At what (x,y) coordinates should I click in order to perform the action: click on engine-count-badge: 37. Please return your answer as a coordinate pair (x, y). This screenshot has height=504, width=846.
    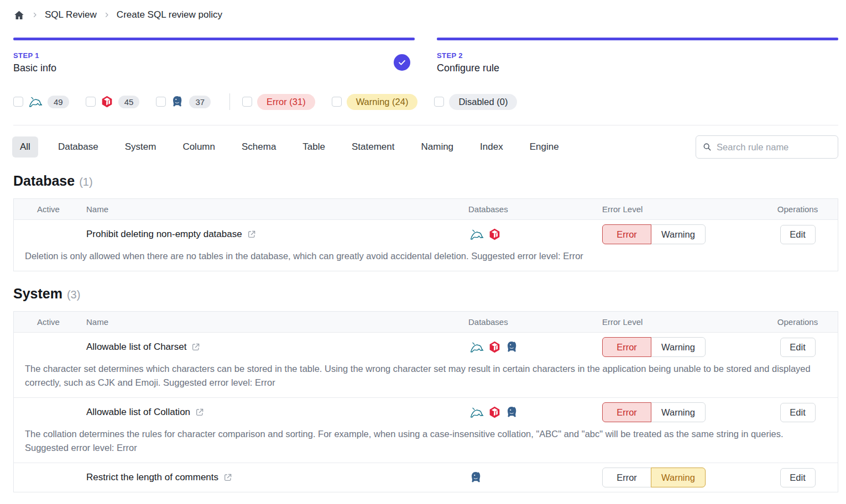
    Looking at the image, I should click on (200, 102).